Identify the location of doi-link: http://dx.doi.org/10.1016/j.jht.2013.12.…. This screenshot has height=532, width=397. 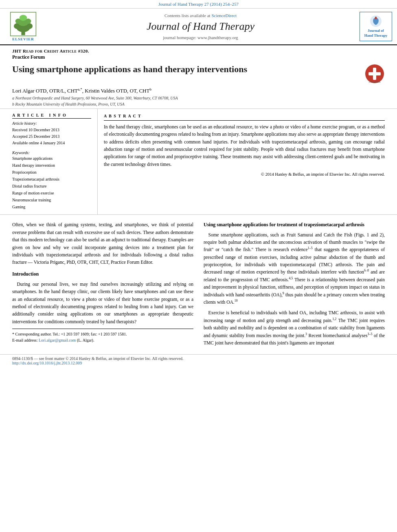
(47, 363).